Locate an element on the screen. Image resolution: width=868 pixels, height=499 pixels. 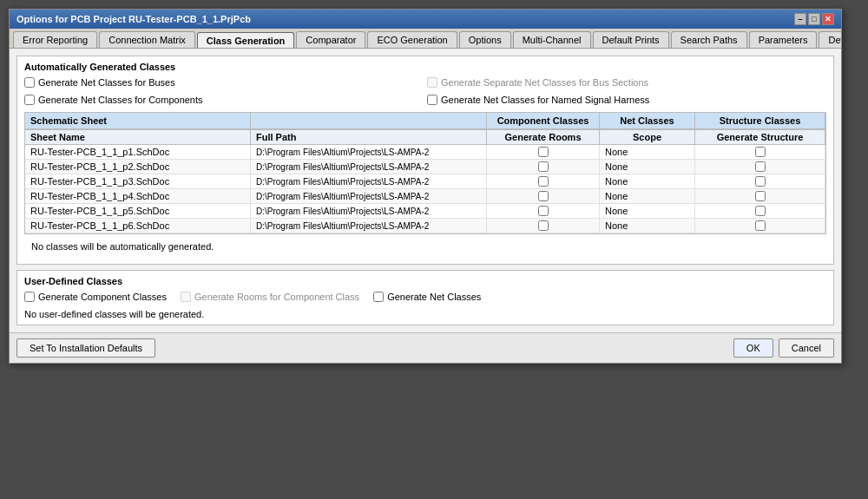
tab-class-generation: Class Generation is located at coordinates (246, 40).